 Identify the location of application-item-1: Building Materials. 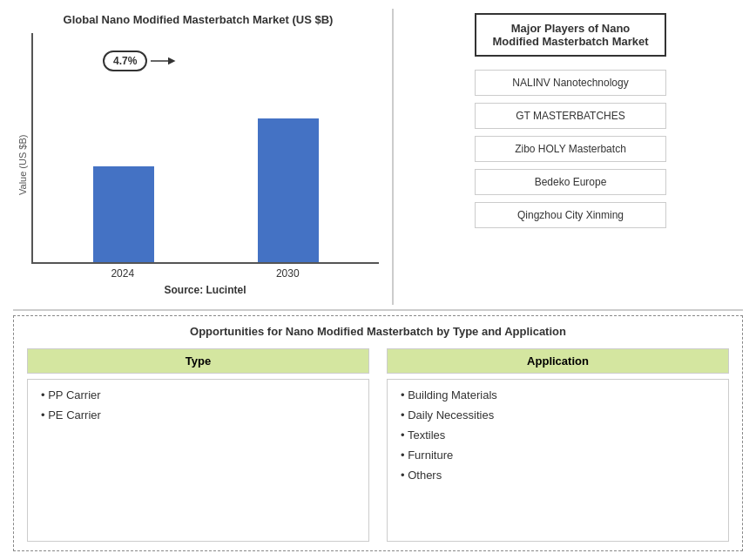
(557, 395).